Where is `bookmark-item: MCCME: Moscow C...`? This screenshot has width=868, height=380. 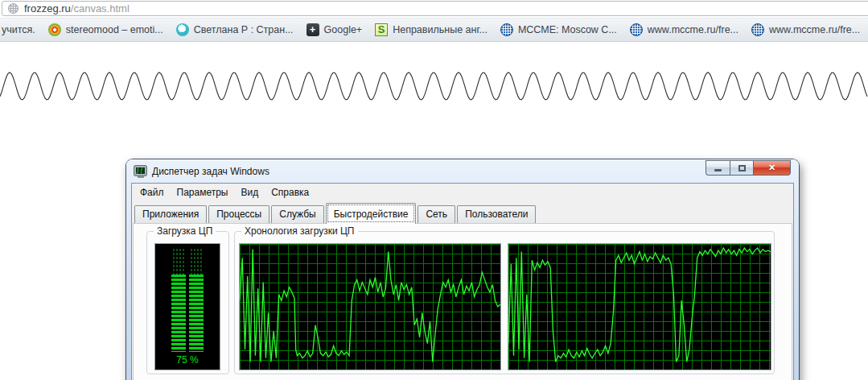 bookmark-item: MCCME: Moscow C... is located at coordinates (558, 30).